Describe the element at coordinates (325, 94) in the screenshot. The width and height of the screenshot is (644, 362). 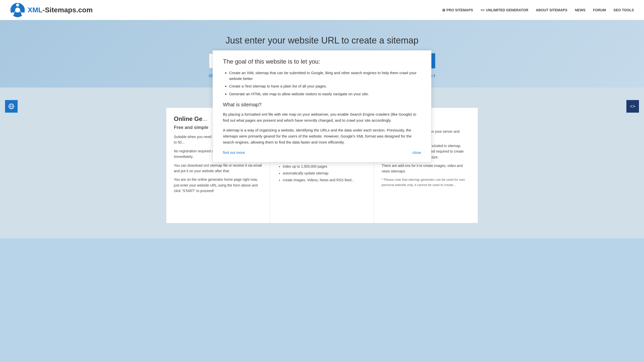
I see `popup-bullet-3: Generate an HTML site map to allow websi…` at that location.